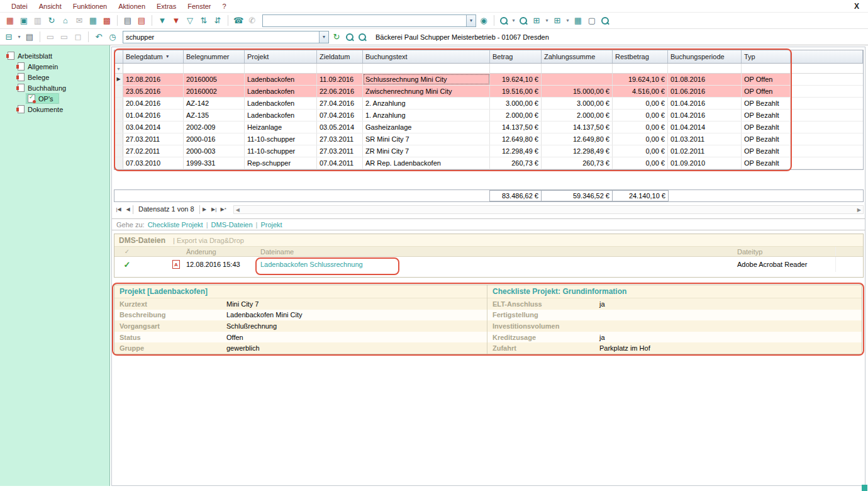  I want to click on comment-icon: ▭, so click(50, 37).